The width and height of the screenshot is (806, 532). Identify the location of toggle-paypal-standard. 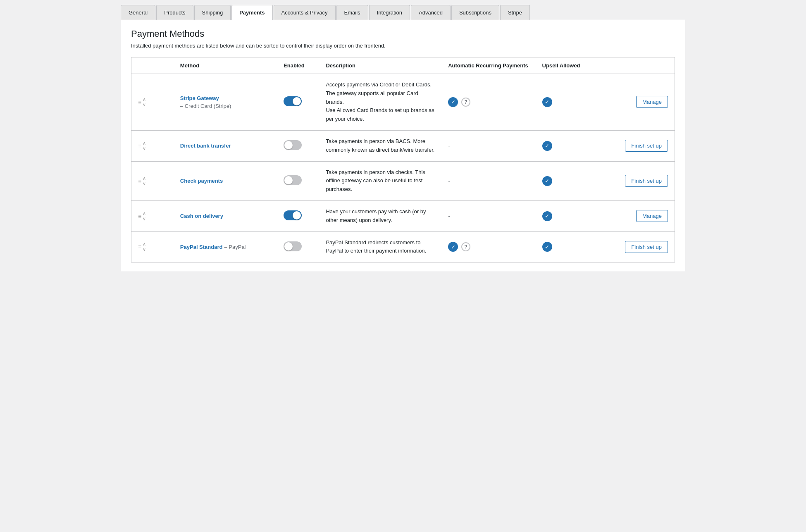
(293, 246).